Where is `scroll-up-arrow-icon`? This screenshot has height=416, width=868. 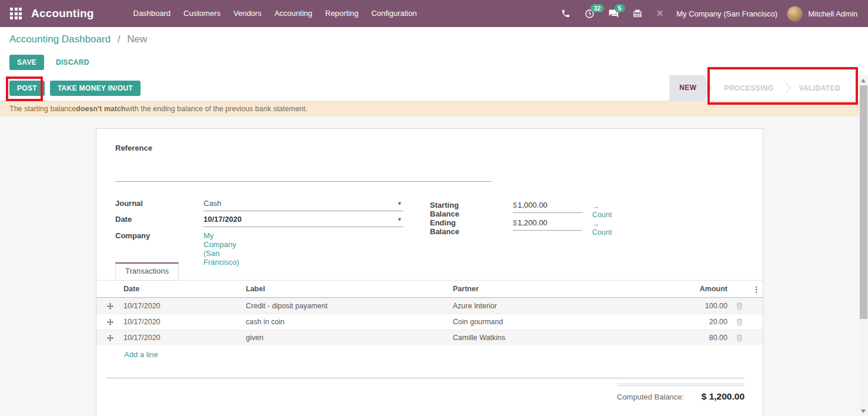 scroll-up-arrow-icon is located at coordinates (863, 81).